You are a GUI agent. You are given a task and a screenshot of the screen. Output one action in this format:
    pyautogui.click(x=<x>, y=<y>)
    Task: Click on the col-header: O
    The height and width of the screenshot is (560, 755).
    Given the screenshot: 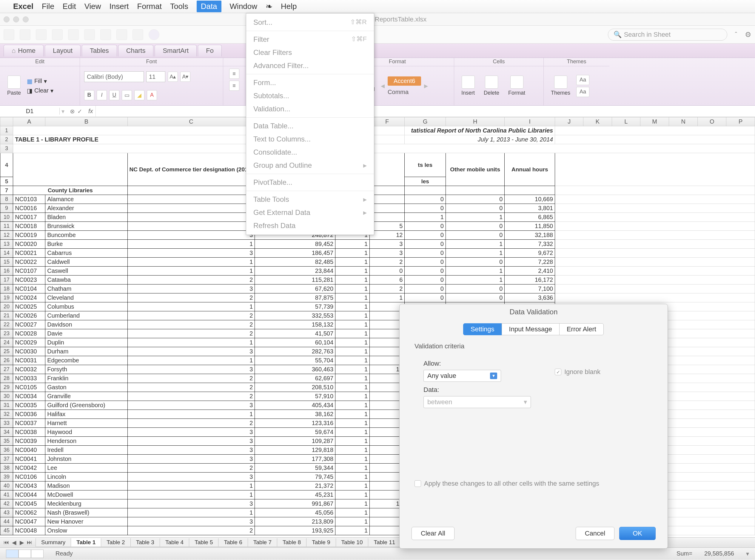 What is the action you would take?
    pyautogui.click(x=712, y=122)
    